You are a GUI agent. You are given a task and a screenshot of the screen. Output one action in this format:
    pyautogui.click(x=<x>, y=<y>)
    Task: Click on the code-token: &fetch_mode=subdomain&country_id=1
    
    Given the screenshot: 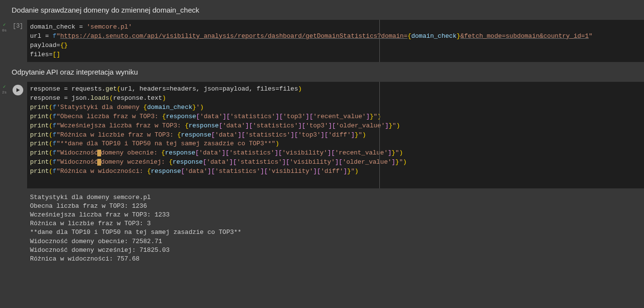 What is the action you would take?
    pyautogui.click(x=524, y=36)
    